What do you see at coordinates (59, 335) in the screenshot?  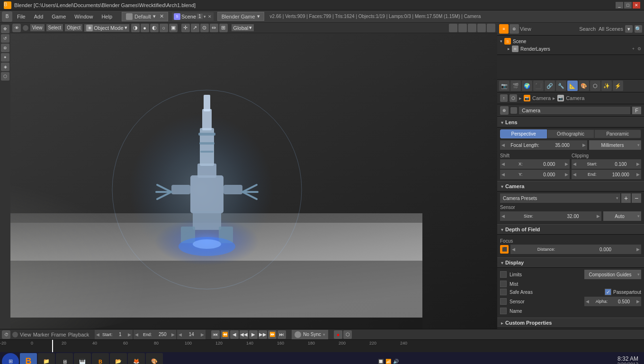 I see `timeline-frame-label: Frame` at bounding box center [59, 335].